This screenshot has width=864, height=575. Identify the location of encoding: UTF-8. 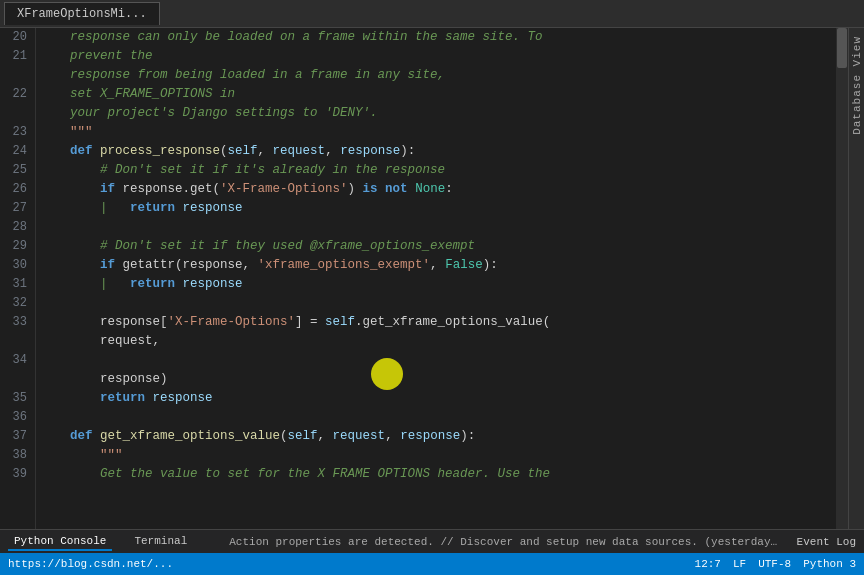
(774, 564).